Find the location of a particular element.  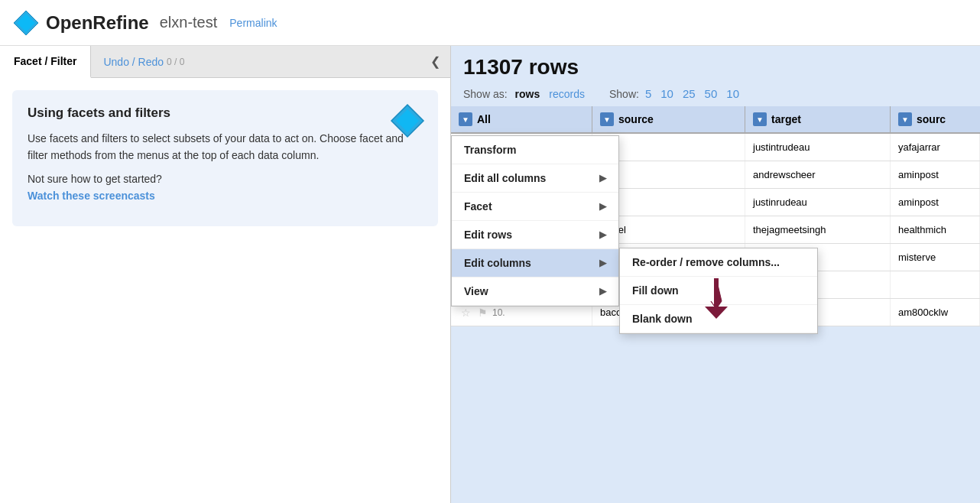

cell-target-3: justinrudeau is located at coordinates (818, 202).